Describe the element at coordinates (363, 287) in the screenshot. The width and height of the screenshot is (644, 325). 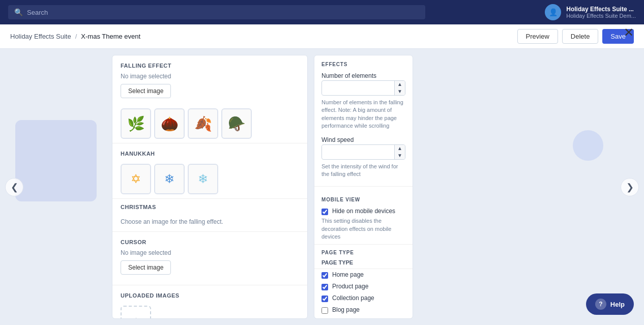
I see `product-page-row: Product page` at that location.